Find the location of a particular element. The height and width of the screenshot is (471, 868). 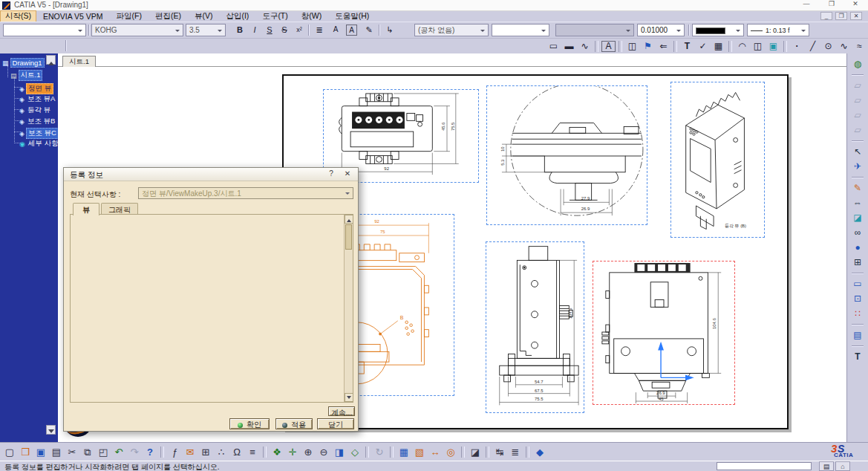

bold-button: B is located at coordinates (240, 30).